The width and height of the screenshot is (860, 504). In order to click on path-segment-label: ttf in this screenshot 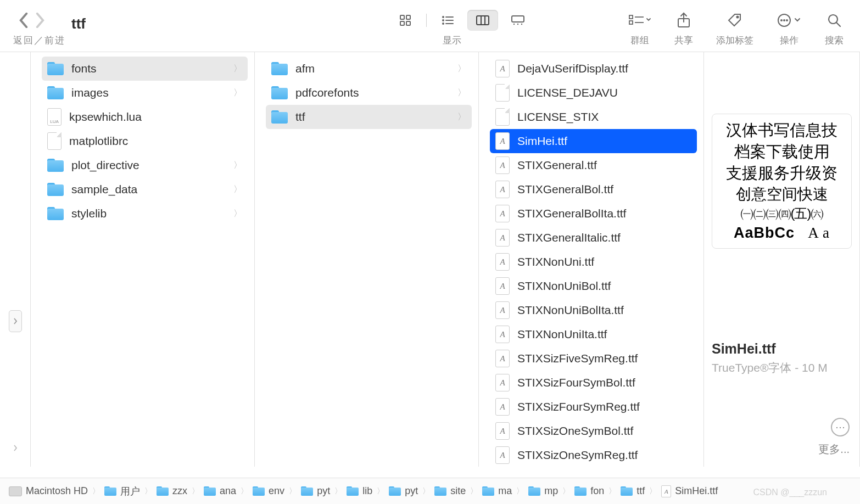, I will do `click(640, 491)`.